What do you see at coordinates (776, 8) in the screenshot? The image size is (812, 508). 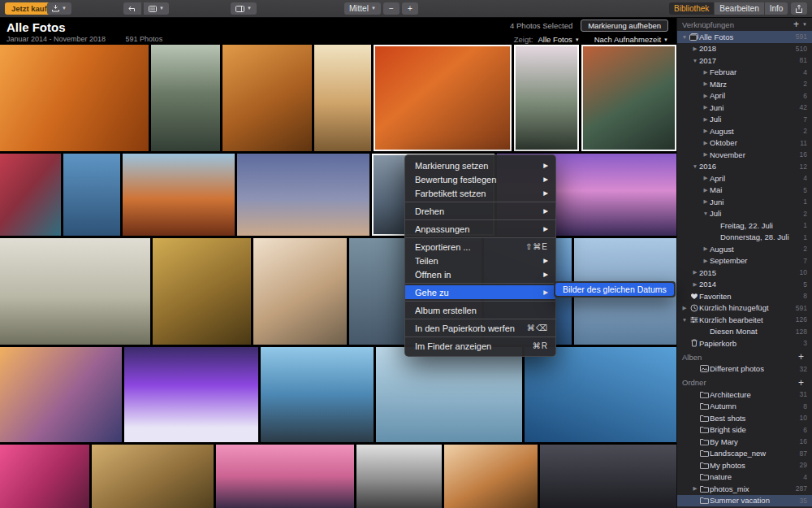 I see `tab-info: Info` at bounding box center [776, 8].